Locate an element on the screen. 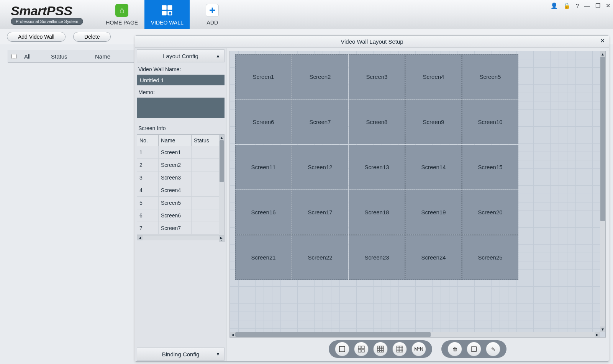 This screenshot has height=364, width=613. canvas-scroll-left-icon: ◄ is located at coordinates (233, 335).